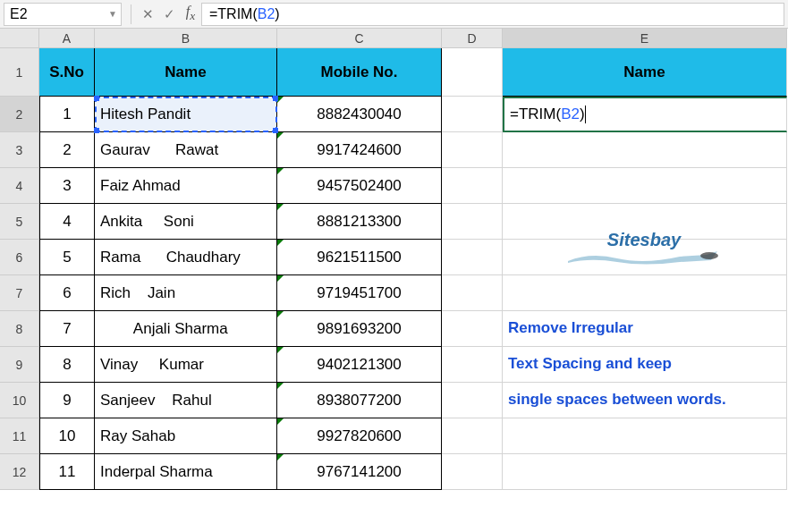 The width and height of the screenshot is (788, 532). What do you see at coordinates (67, 258) in the screenshot?
I see `cell-sno: 5` at bounding box center [67, 258].